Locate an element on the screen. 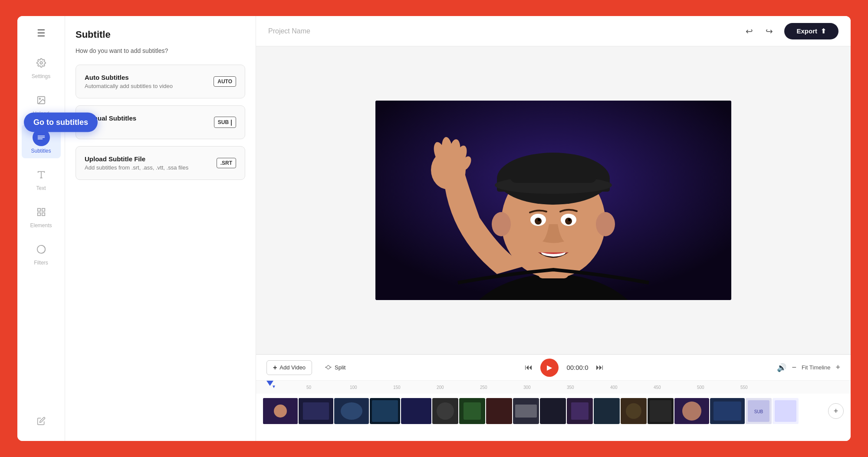 The width and height of the screenshot is (868, 457). auto-subtitles-card: Auto Subtitles Automatically add subtitl… is located at coordinates (161, 82).